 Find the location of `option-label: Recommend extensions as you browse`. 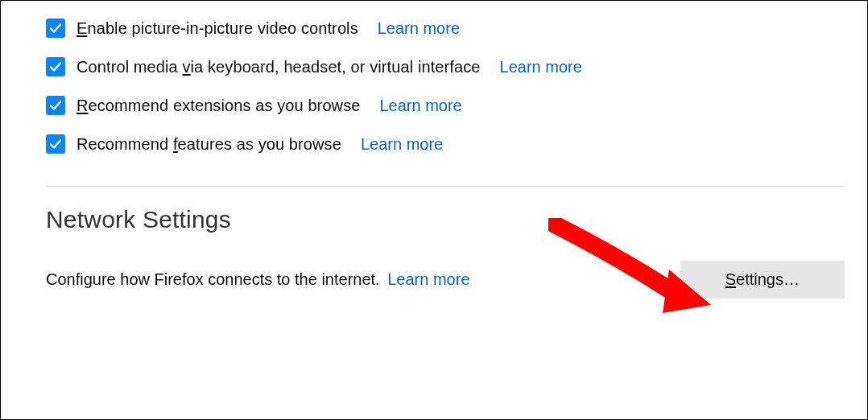

option-label: Recommend extensions as you browse is located at coordinates (218, 106).